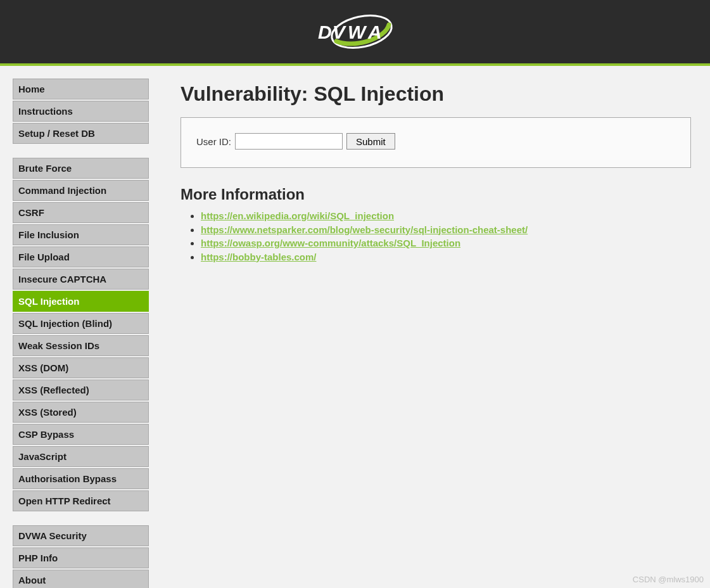 Image resolution: width=710 pixels, height=588 pixels. Describe the element at coordinates (446, 243) in the screenshot. I see `info-link-item: https://owasp.org/www-community/attacks/…` at that location.